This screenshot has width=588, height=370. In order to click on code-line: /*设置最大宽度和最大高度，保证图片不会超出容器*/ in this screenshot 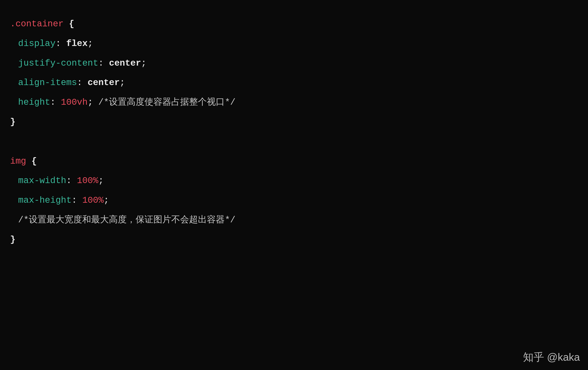, I will do `click(294, 220)`.